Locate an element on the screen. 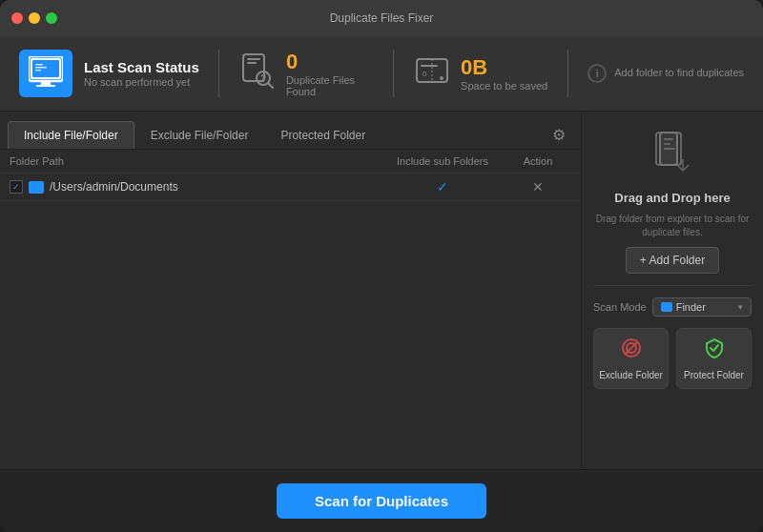 The height and width of the screenshot is (532, 763). scan-status-text: Last Scan Status No scan performed yet is located at coordinates (141, 73).